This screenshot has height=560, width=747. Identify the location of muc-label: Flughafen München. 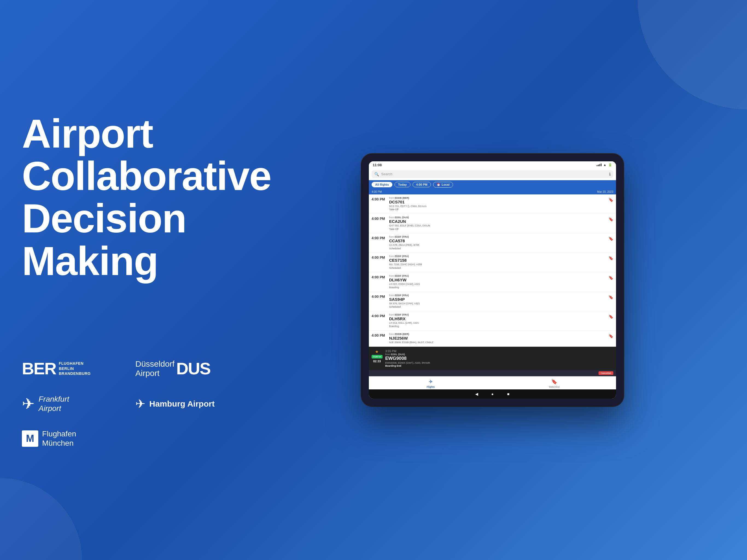
(59, 438).